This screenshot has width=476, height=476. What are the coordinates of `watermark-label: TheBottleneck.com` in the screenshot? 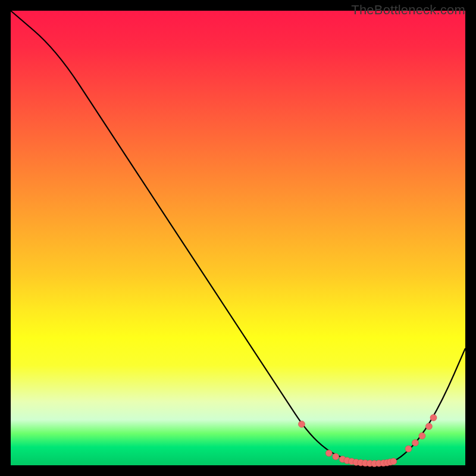 It's located at (408, 10).